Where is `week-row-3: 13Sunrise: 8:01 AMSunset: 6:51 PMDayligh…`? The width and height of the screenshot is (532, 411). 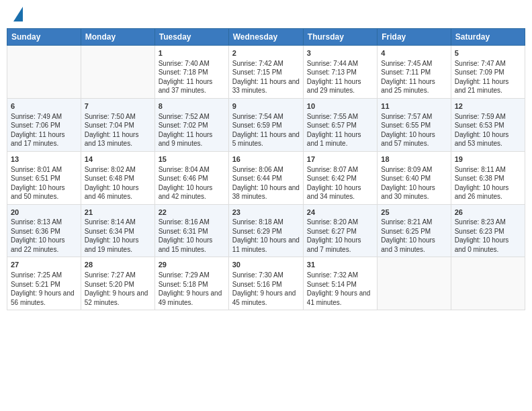
week-row-3: 13Sunrise: 8:01 AMSunset: 6:51 PMDayligh… is located at coordinates (266, 177).